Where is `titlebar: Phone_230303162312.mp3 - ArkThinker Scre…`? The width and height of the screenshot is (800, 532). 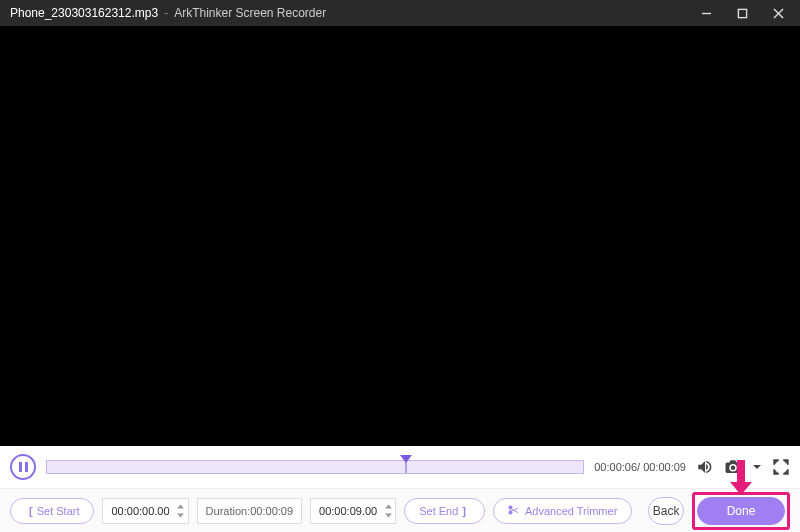 titlebar: Phone_230303162312.mp3 - ArkThinker Scre… is located at coordinates (400, 13).